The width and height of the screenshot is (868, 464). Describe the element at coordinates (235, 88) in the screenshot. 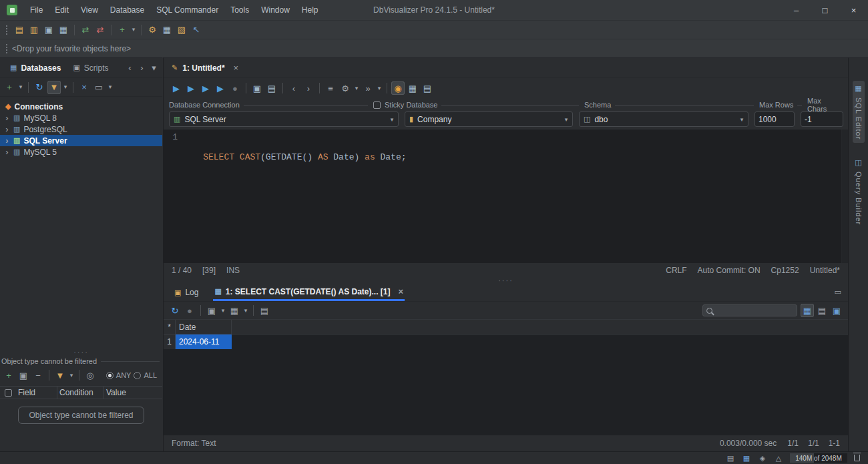

I see `stop-icon: ●` at that location.